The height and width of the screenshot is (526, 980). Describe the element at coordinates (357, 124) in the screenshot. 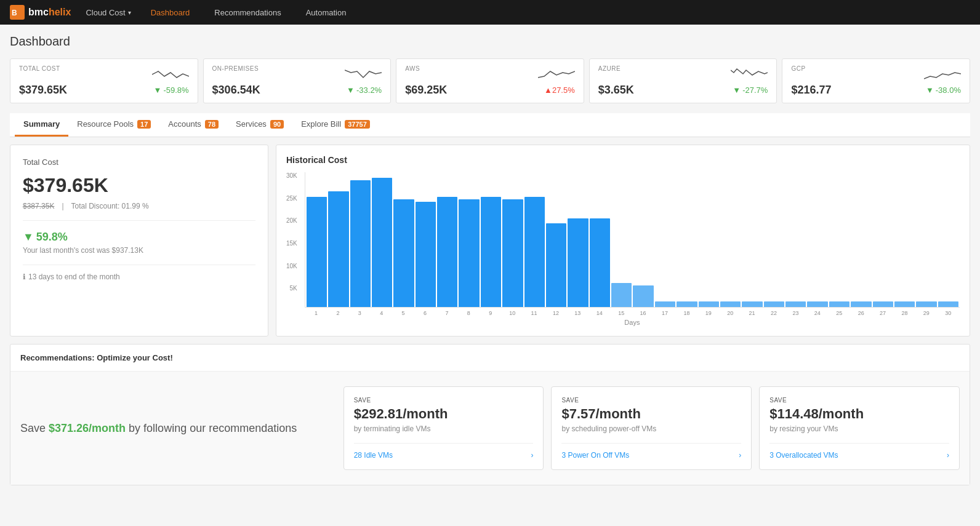

I see `explore-bill-badge: 37757` at that location.